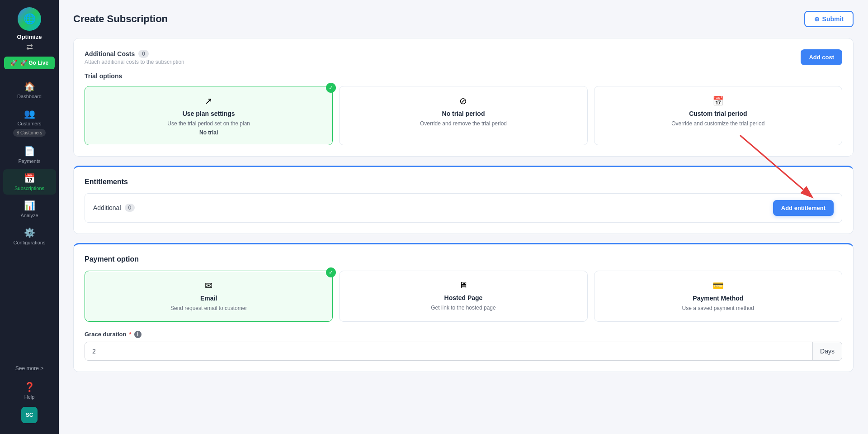 The width and height of the screenshot is (868, 434). What do you see at coordinates (463, 296) in the screenshot?
I see `payment-options-grid: ✓ ✉ Email Send request email to customer…` at bounding box center [463, 296].